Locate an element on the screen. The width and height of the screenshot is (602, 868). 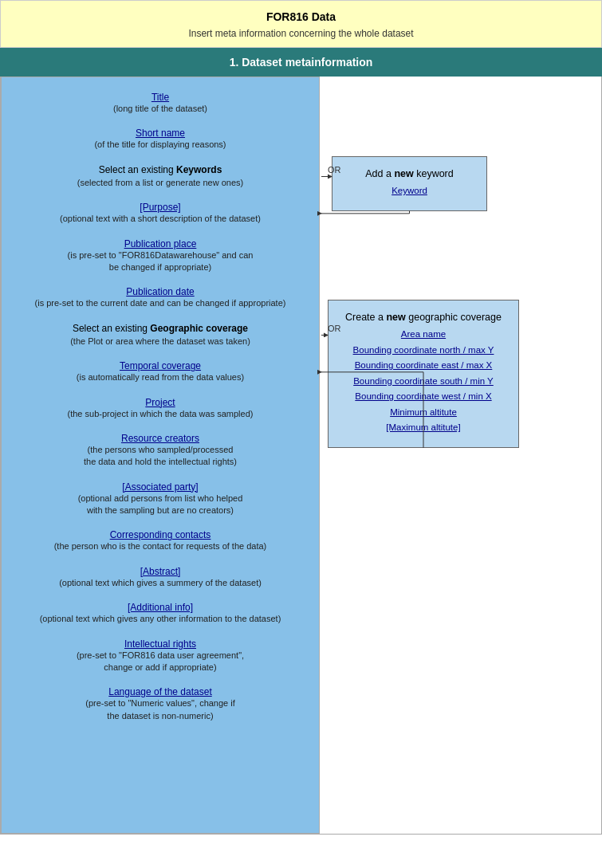
geo-link-item: Bounding coordinate south / min Y is located at coordinates (423, 382).